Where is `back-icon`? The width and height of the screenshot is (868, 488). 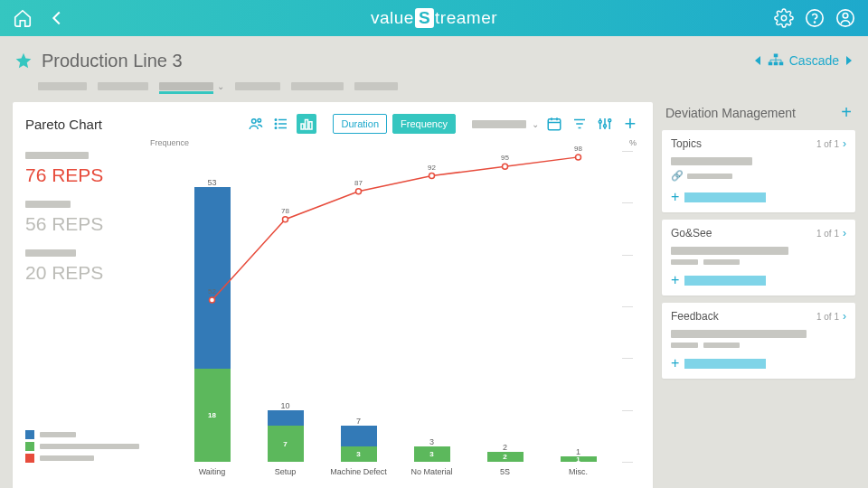 back-icon is located at coordinates (57, 18).